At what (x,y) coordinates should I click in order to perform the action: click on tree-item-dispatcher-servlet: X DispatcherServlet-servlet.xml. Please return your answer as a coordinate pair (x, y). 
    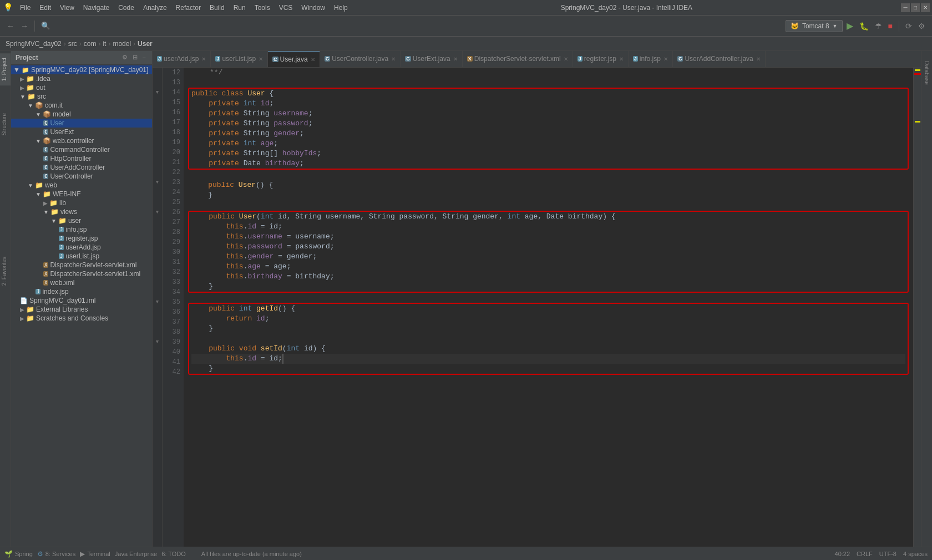
    Looking at the image, I should click on (82, 265).